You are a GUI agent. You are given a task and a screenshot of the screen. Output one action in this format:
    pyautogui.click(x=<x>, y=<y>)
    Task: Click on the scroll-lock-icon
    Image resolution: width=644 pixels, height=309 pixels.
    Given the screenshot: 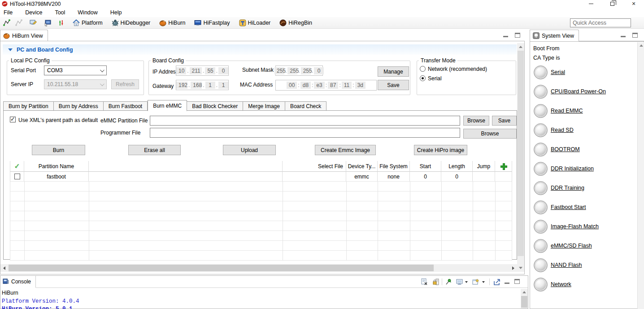 What is the action you would take?
    pyautogui.click(x=436, y=282)
    